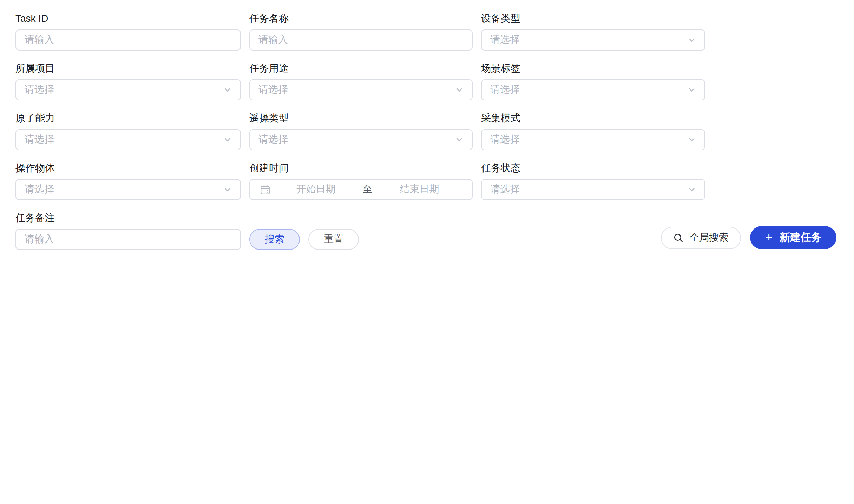 The width and height of the screenshot is (854, 504). Describe the element at coordinates (128, 190) in the screenshot. I see `operate-object-select: 请选择` at that location.